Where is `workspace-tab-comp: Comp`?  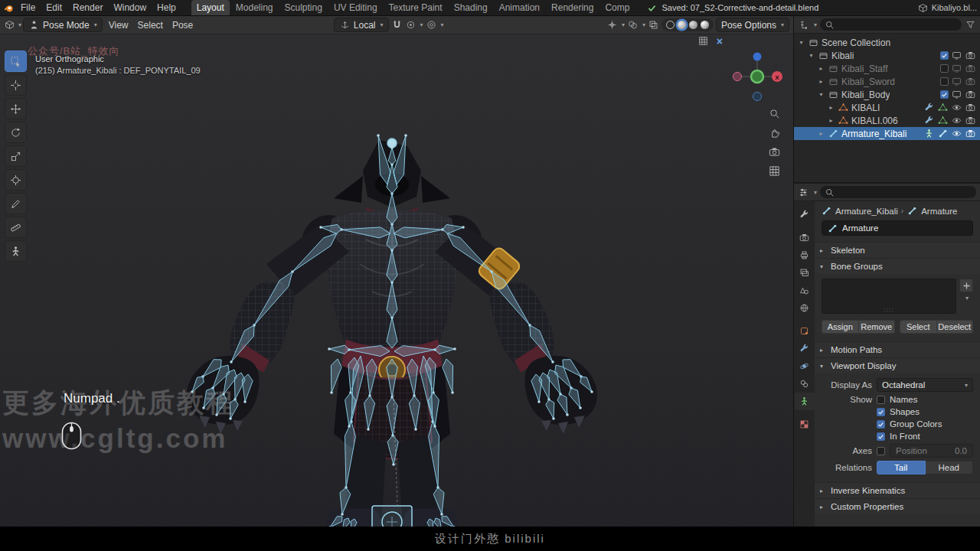
workspace-tab-comp: Comp is located at coordinates (617, 8).